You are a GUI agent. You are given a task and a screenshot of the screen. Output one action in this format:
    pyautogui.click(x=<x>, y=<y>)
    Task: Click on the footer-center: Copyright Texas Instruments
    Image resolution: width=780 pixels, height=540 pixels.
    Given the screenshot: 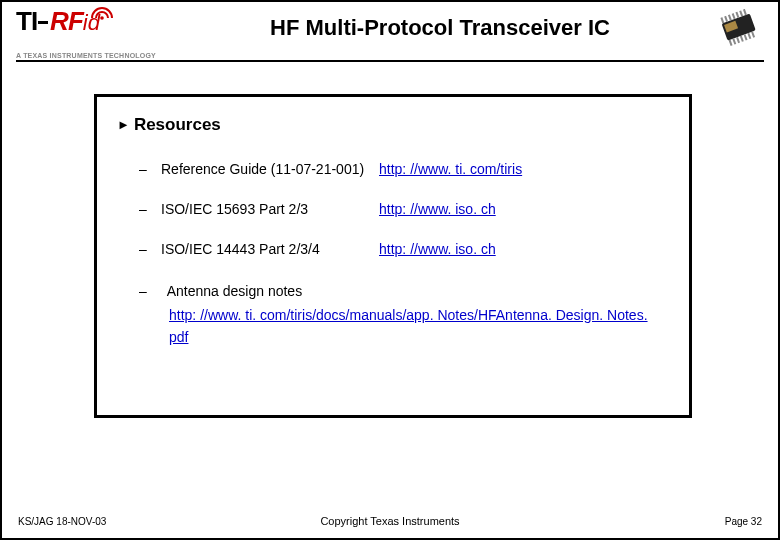 What is the action you would take?
    pyautogui.click(x=390, y=522)
    